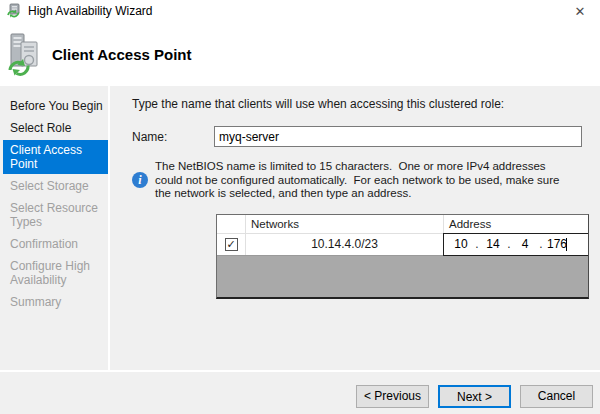 This screenshot has width=600, height=414. What do you see at coordinates (566, 244) in the screenshot?
I see `text-caret` at bounding box center [566, 244].